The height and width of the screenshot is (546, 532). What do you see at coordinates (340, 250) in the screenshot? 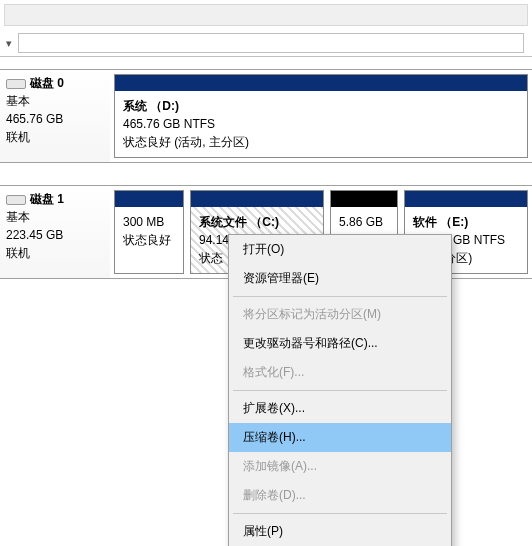
I see `menu-open: 打开(O)` at bounding box center [340, 250].